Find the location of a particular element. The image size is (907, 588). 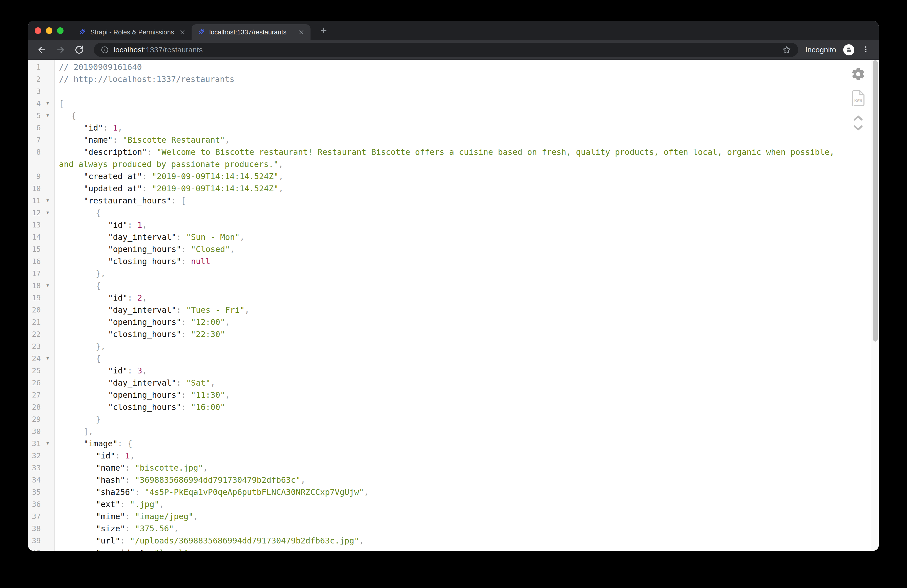

code-text: "mime": "image/jpeg", is located at coordinates (466, 516).